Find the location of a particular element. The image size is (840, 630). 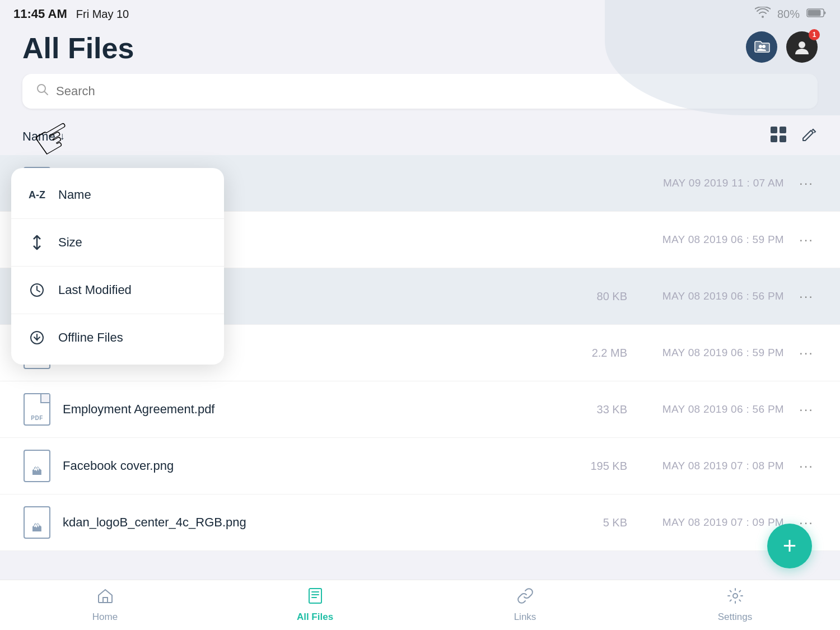

user-avatar-button: 1 is located at coordinates (802, 47).